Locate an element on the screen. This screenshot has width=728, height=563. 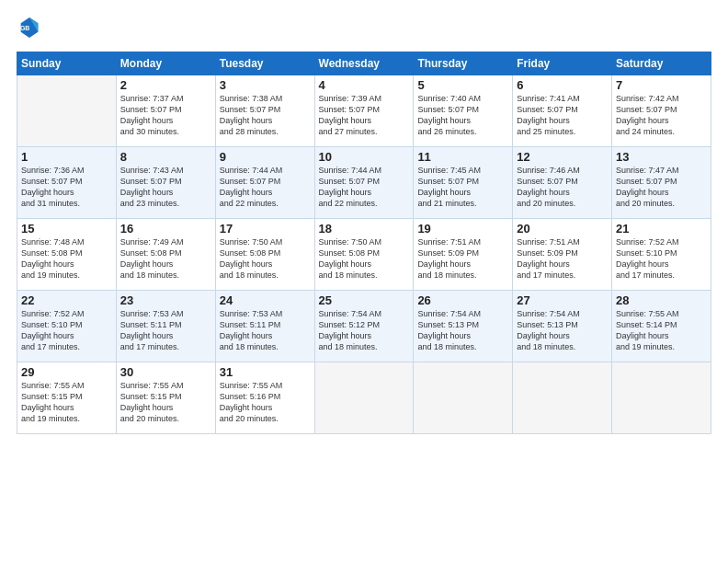
day-info: Sunrise: 7:41 AMSunset: 5:07 PMDaylight … is located at coordinates (563, 116).